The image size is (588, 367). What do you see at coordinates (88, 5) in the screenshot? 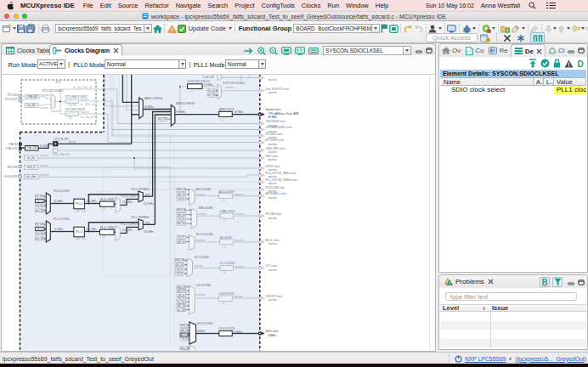
I see `menu-item-file: File` at bounding box center [88, 5].